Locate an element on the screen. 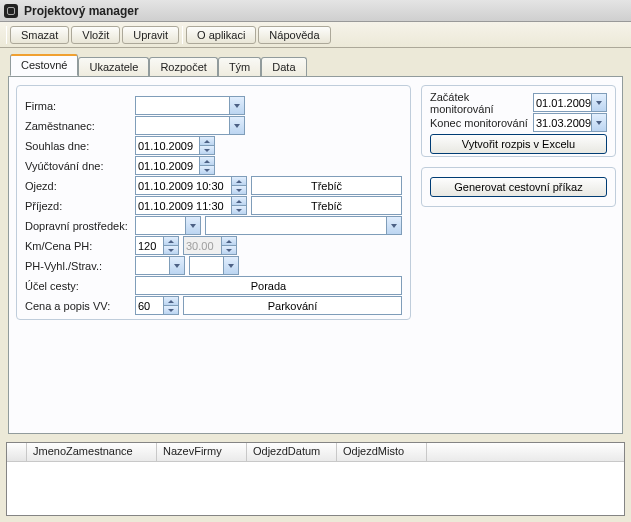  menu-vlozit: Vložit is located at coordinates (96, 35).